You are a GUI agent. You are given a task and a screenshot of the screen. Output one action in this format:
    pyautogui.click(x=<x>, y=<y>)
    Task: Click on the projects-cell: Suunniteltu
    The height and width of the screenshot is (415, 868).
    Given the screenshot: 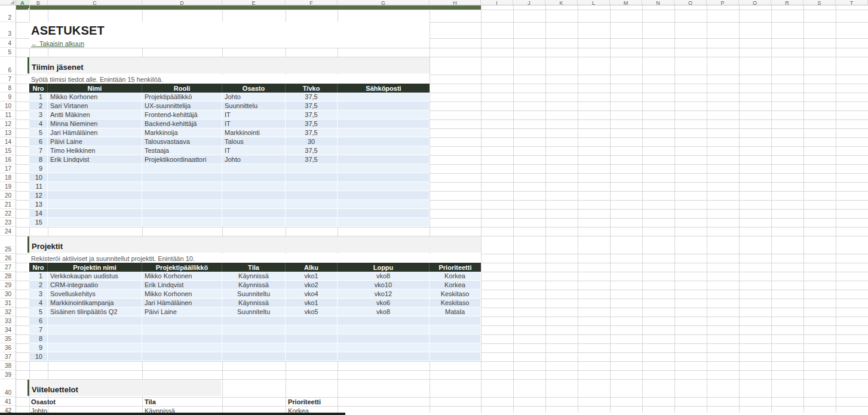 What is the action you would take?
    pyautogui.click(x=254, y=294)
    